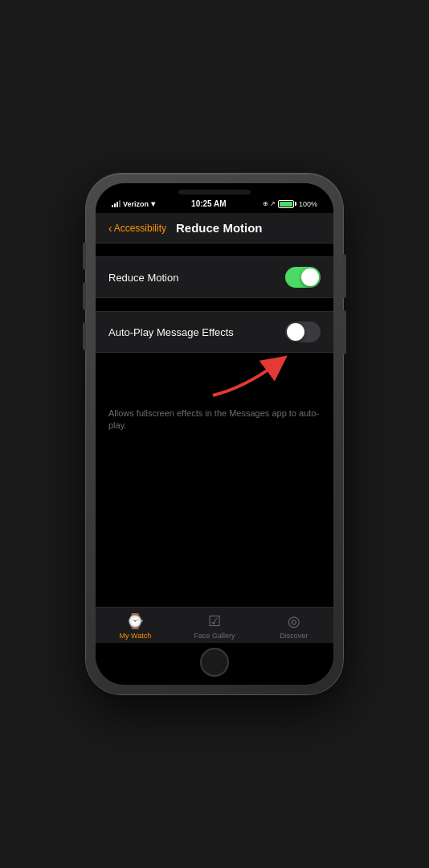 This screenshot has height=868, width=429. I want to click on back-label: Accessibility, so click(140, 228).